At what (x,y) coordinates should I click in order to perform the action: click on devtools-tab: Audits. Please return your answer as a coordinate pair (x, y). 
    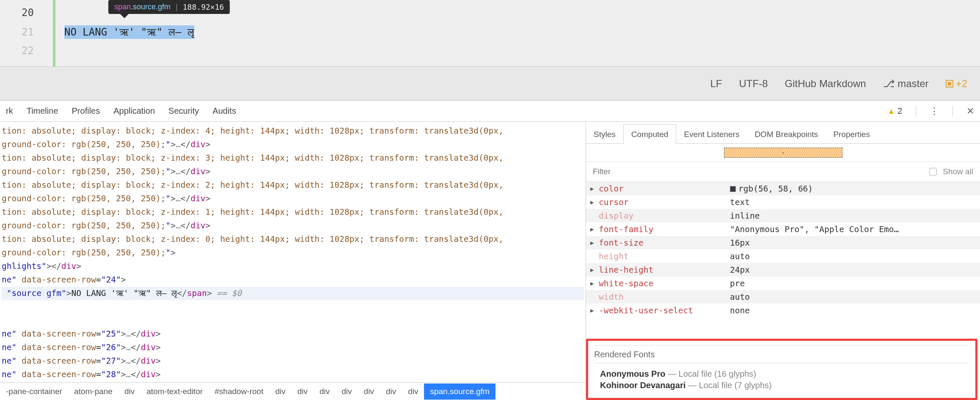
    Looking at the image, I should click on (224, 111).